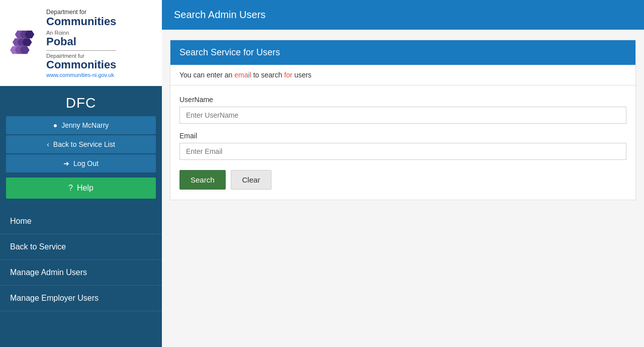 The width and height of the screenshot is (644, 347). I want to click on log-out-label: Log Out, so click(86, 163).